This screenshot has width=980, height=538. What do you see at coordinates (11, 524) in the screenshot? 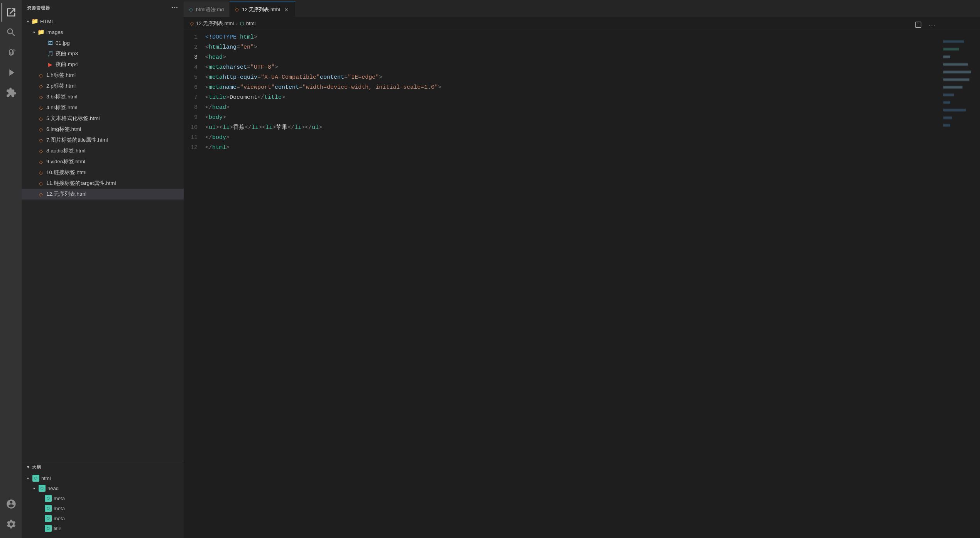
I see `activity-item-settings` at bounding box center [11, 524].